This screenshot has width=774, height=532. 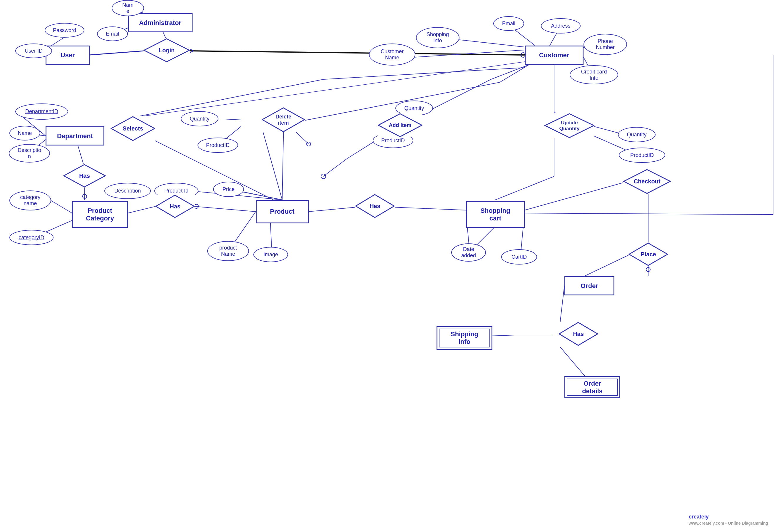 What do you see at coordinates (728, 520) in the screenshot?
I see `watermark: creately www.creately.com • Online Diagr…` at bounding box center [728, 520].